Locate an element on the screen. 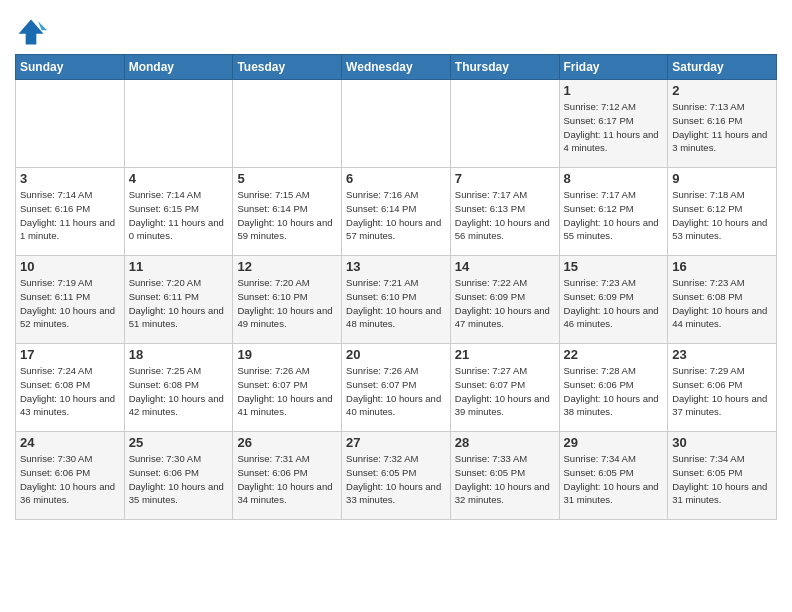 The image size is (792, 612). cell-content: Sunset: 6:14 PM is located at coordinates (287, 209).